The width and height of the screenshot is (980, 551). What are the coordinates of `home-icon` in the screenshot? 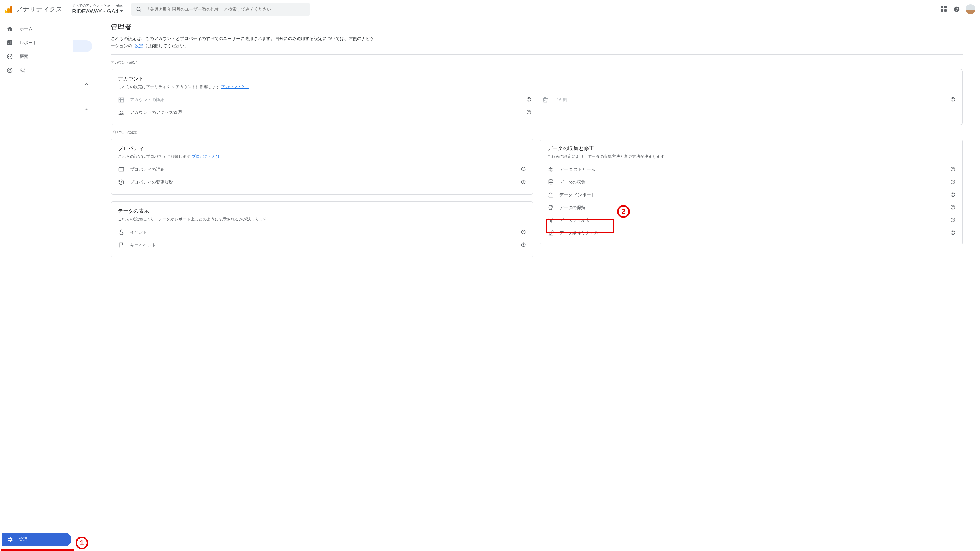 It's located at (10, 29).